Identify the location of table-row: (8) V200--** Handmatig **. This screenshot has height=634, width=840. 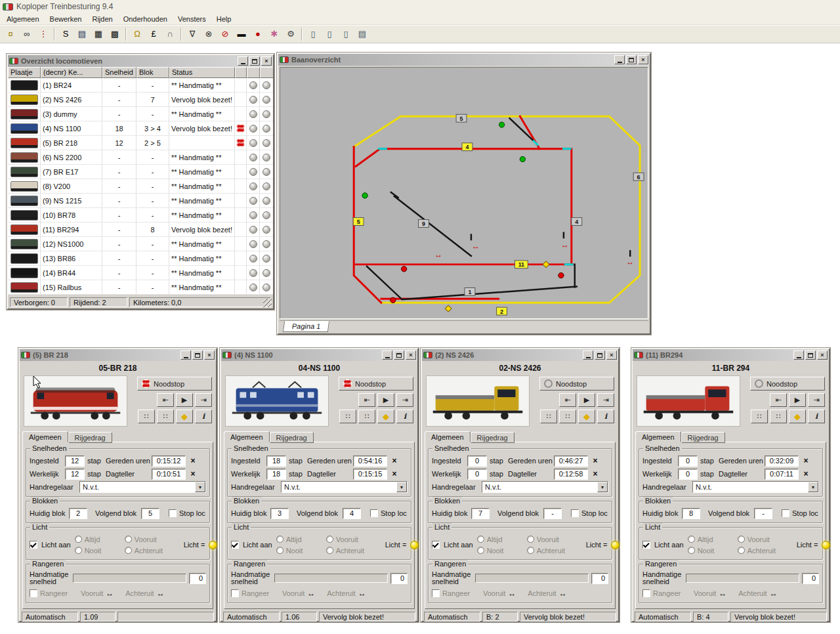
(140, 186).